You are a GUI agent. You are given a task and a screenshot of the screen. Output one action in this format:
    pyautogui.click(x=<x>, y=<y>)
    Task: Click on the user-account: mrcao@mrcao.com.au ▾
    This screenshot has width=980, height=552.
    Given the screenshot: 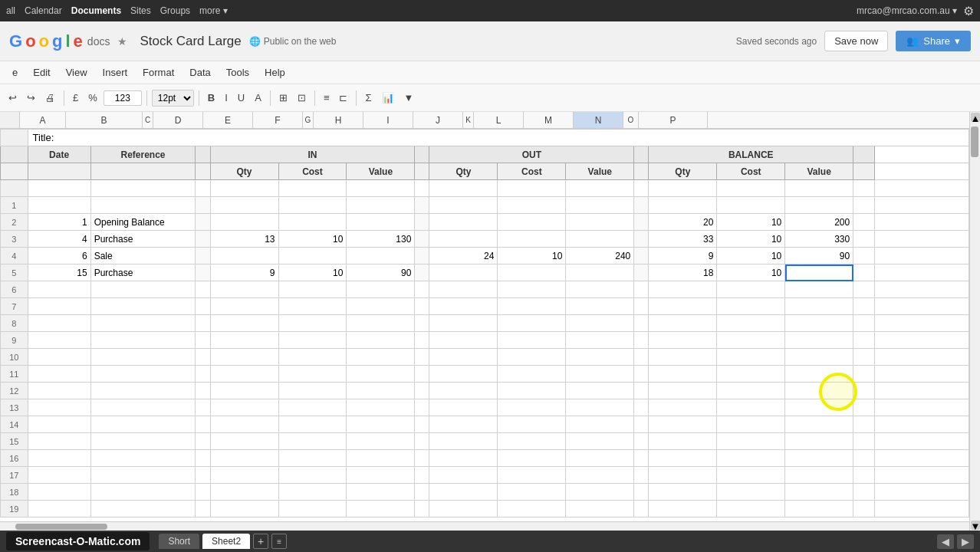 What is the action you would take?
    pyautogui.click(x=906, y=11)
    